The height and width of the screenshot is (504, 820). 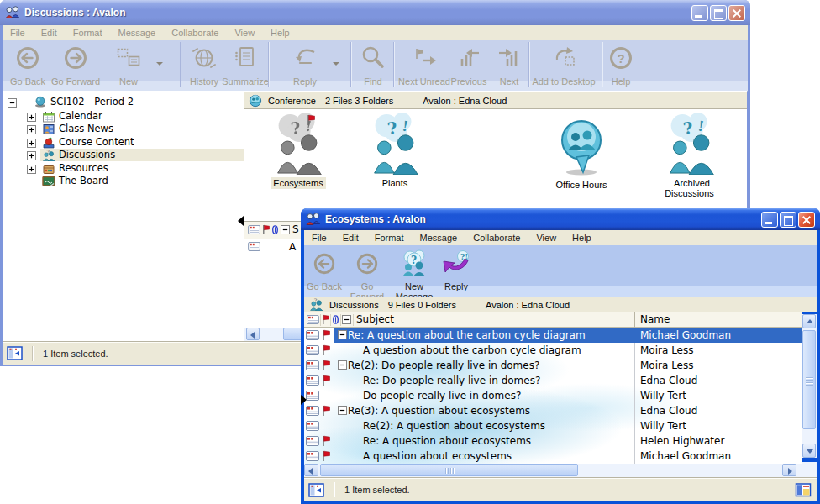 I want to click on vertical-scrollbar, so click(x=810, y=386).